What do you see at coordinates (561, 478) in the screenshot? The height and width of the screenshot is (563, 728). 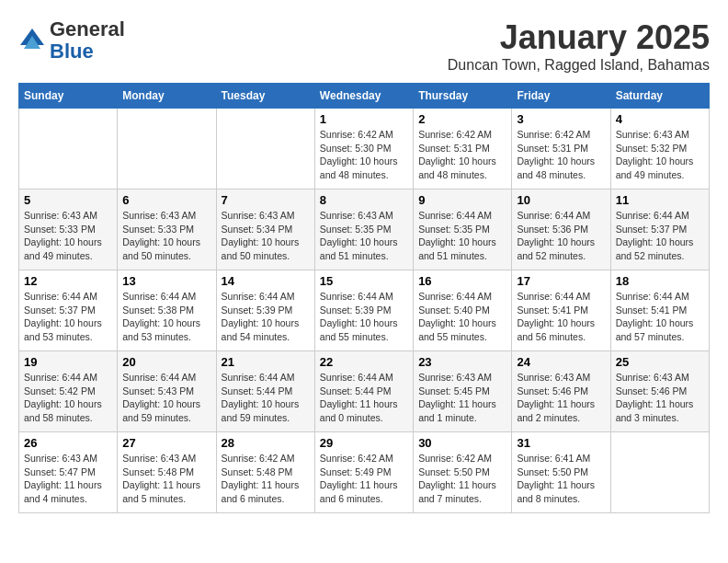 I see `day-info: Sunrise: 6:41 AM Sunset: 5:50 PM Dayligh…` at bounding box center [561, 478].